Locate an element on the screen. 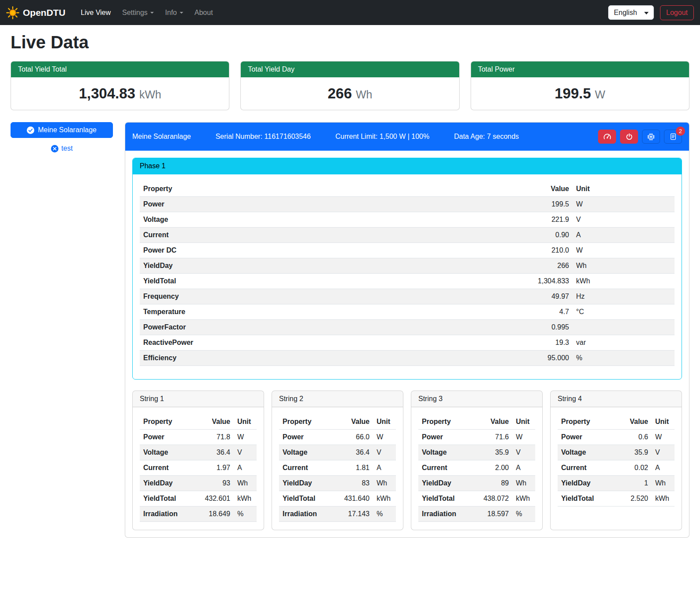 The width and height of the screenshot is (700, 597). event-log-button: 2 is located at coordinates (673, 137).